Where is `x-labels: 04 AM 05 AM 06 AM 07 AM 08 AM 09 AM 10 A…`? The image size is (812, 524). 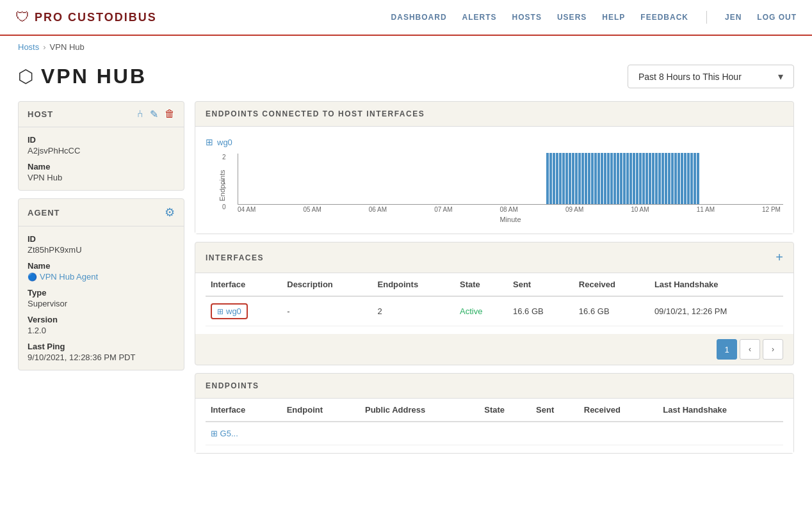
x-labels: 04 AM 05 AM 06 AM 07 AM 08 AM 09 AM 10 A… is located at coordinates (510, 210).